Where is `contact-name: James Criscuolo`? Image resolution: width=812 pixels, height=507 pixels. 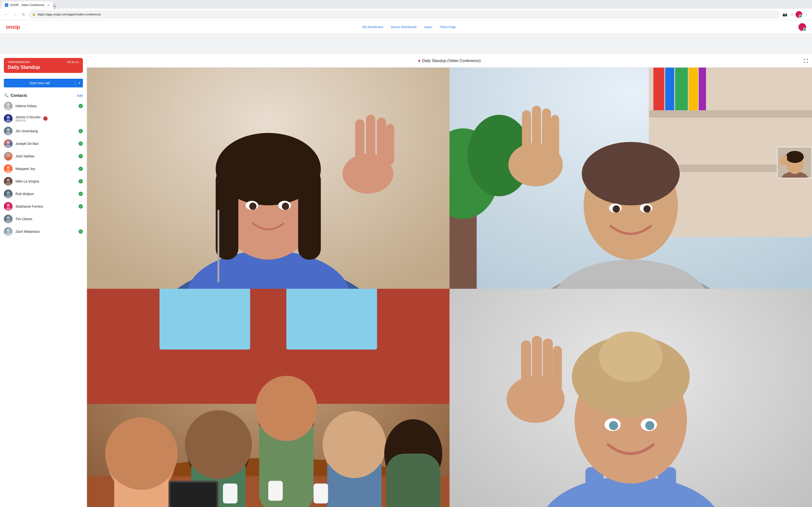 contact-name: James Criscuolo is located at coordinates (28, 117).